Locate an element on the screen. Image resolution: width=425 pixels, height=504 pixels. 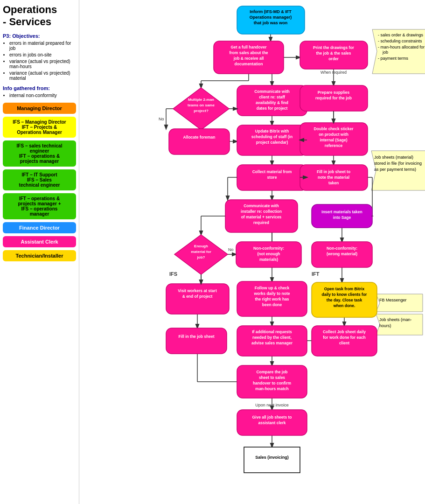
svg-text: availability & find is located at coordinates (272, 103).